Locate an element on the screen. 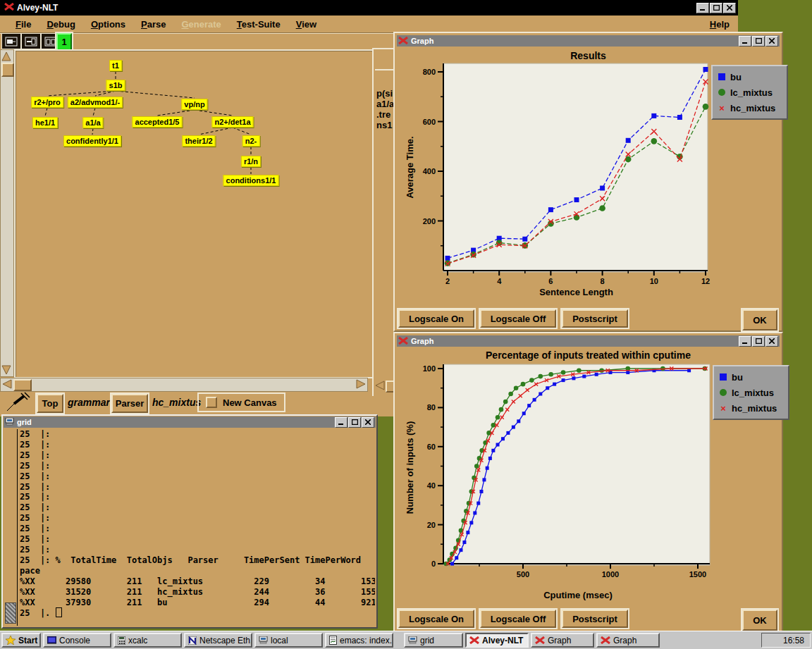 Image resolution: width=812 pixels, height=649 pixels. taskbar-item-local: local is located at coordinates (289, 640).